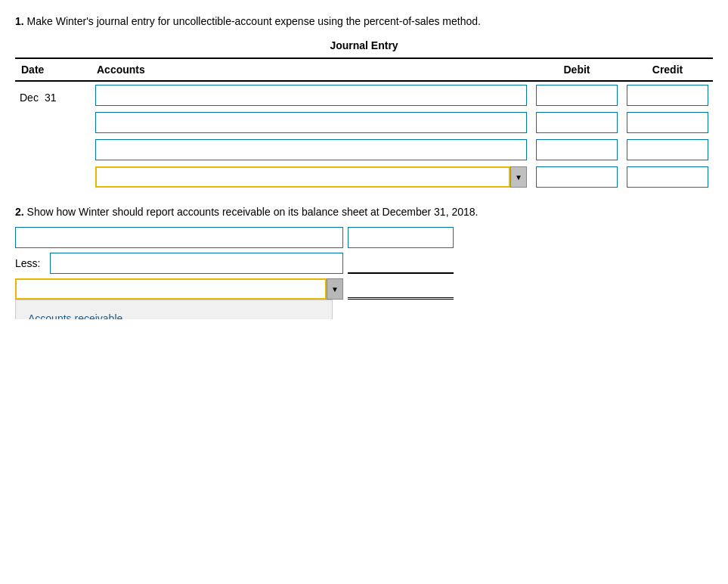  What do you see at coordinates (51, 98) in the screenshot?
I see `date-day: 31` at bounding box center [51, 98].